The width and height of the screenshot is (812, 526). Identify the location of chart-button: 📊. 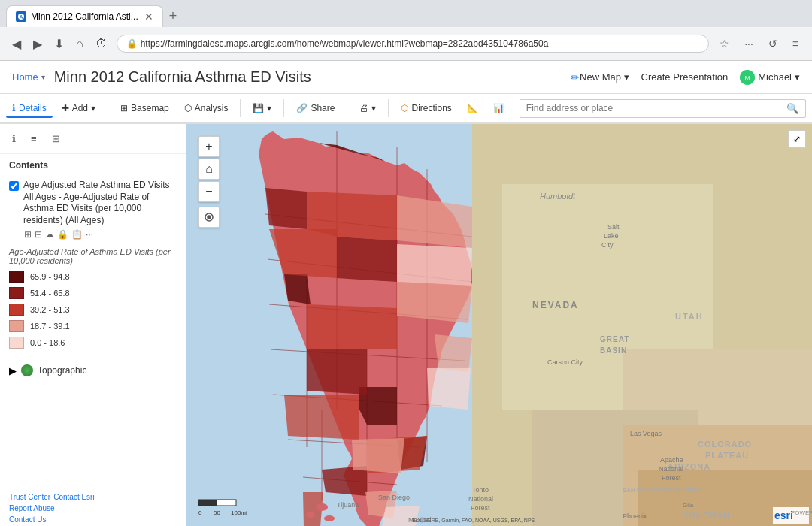
(499, 108).